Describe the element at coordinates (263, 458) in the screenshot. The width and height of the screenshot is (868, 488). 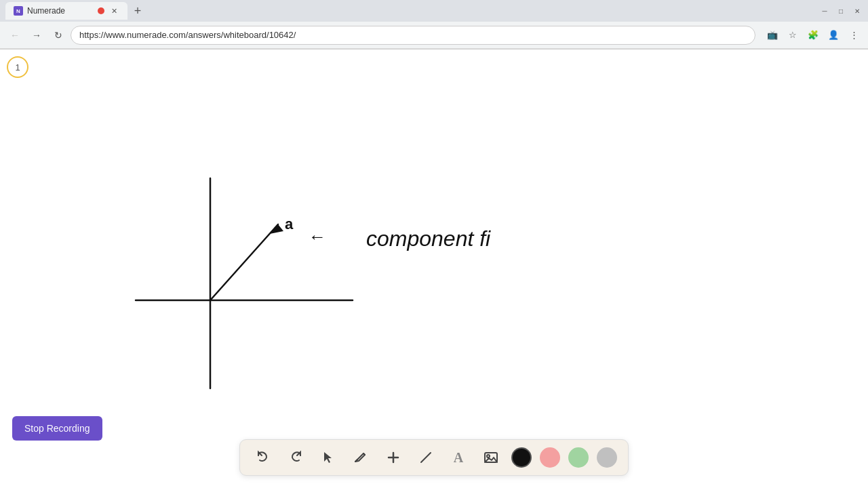
I see `undo-button` at that location.